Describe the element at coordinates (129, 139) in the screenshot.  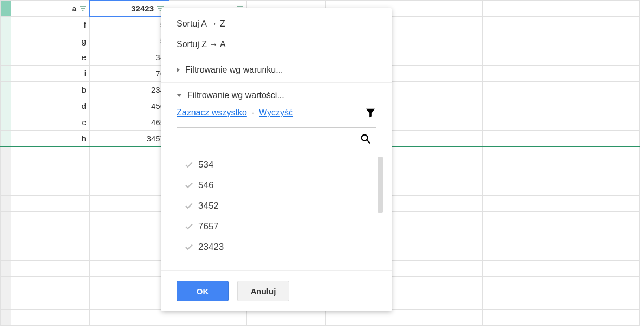
I see `cell: 3457` at that location.